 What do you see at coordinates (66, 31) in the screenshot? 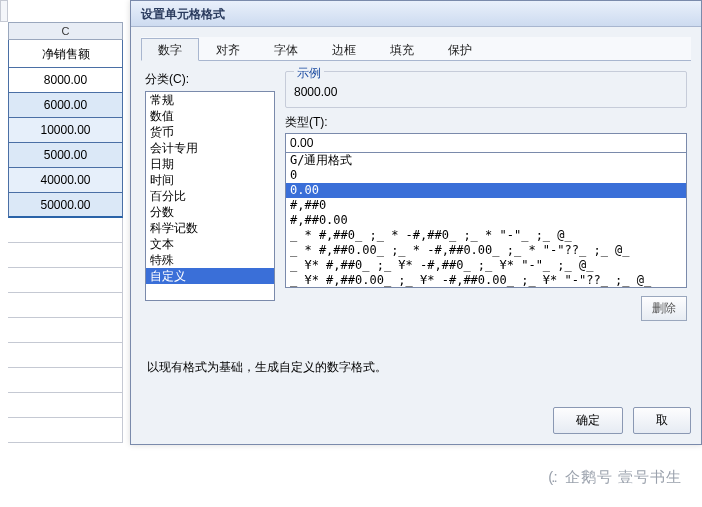
I see `column-header-c: C` at bounding box center [66, 31].